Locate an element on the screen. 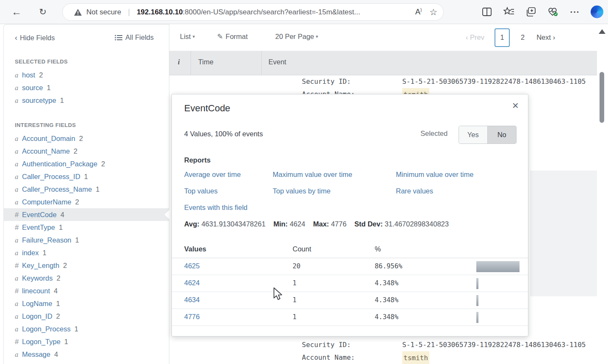 This screenshot has height=364, width=608. field-item-authentication-package: aAuthentication_Package2 is located at coordinates (92, 164).